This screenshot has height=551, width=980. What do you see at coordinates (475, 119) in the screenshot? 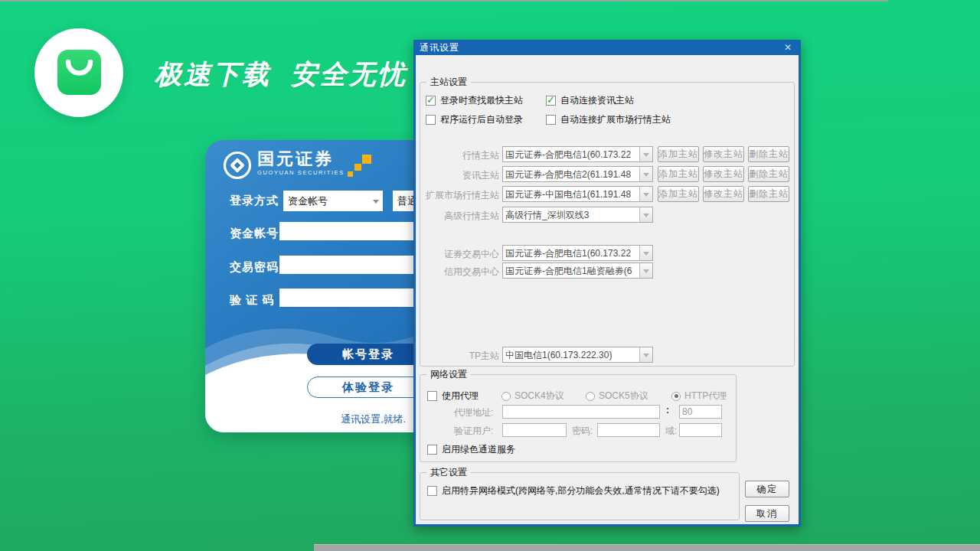
I see `checkbox-auto-login-after-run: 程序运行后自动登录` at bounding box center [475, 119].